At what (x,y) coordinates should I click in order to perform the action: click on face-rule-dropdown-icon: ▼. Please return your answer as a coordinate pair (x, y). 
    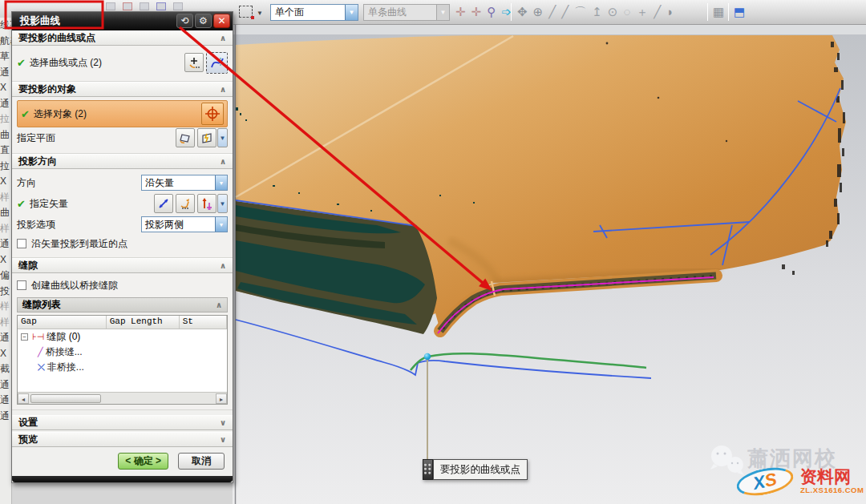
    Looking at the image, I should click on (351, 13).